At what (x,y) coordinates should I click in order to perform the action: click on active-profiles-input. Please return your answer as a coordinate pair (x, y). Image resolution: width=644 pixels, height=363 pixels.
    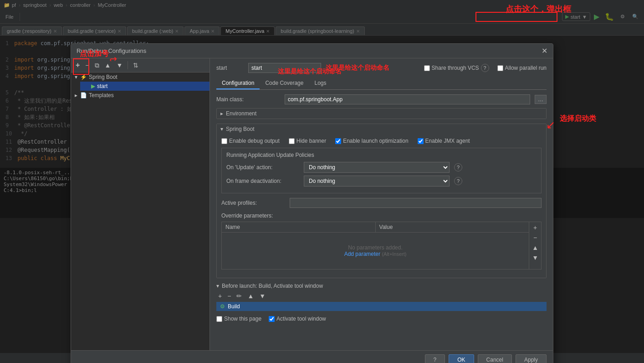
    Looking at the image, I should click on (415, 203).